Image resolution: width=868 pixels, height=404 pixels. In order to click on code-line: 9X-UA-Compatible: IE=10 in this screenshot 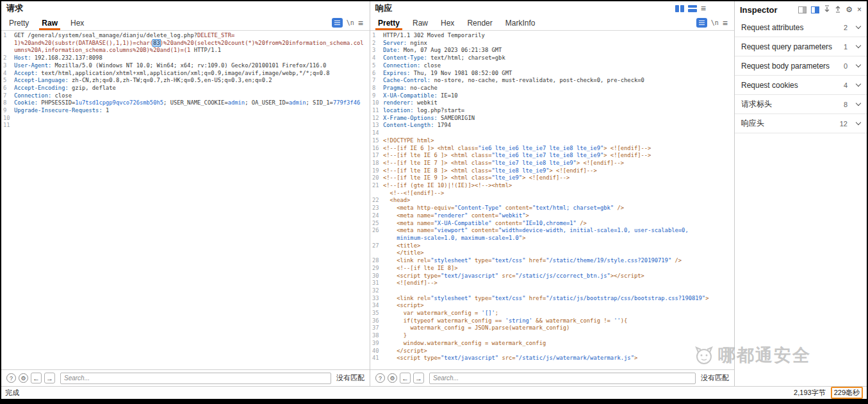, I will do `click(552, 96)`.